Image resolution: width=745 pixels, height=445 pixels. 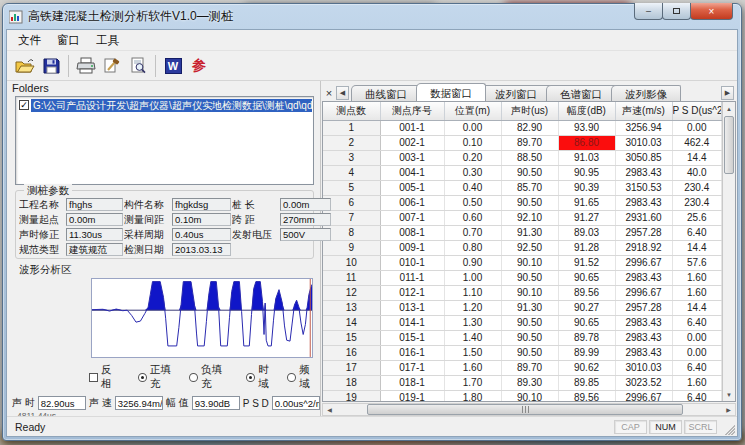 I want to click on param-value: fhghs, so click(x=94, y=204).